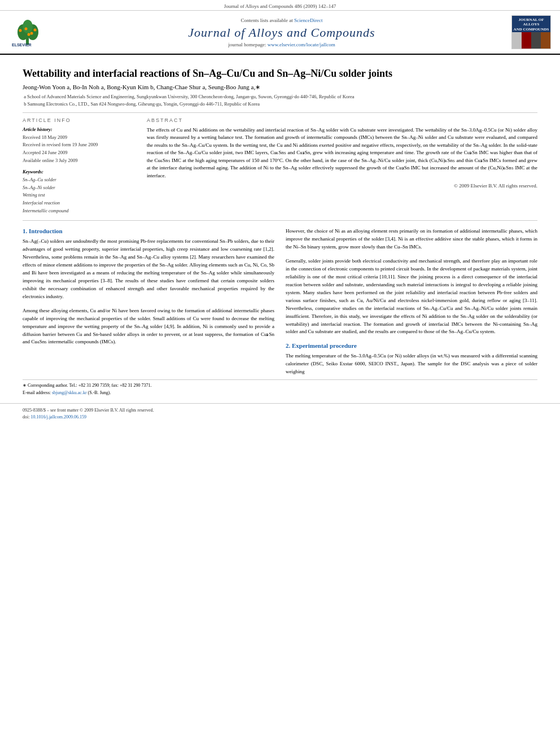  What do you see at coordinates (280, 97) in the screenshot?
I see `affiliation-a: a School of Advanced Materials Science a…` at bounding box center [280, 97].